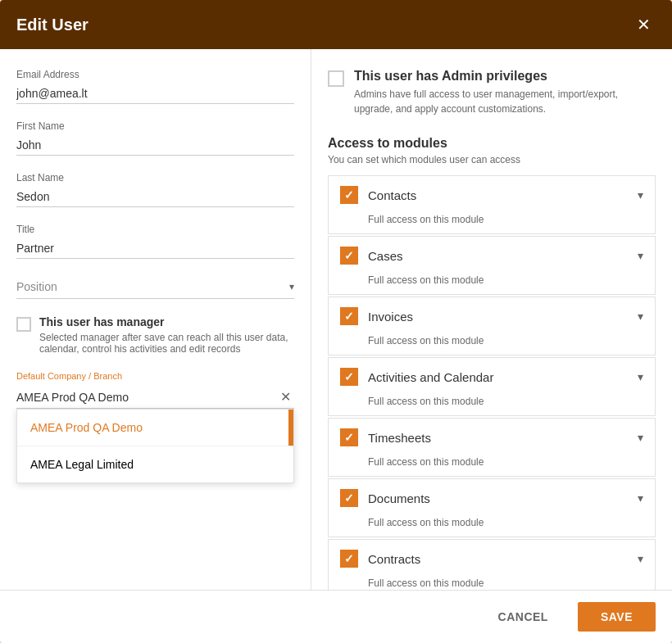  I want to click on admin-section: This user has Admin privileges Admins ha…, so click(492, 93).